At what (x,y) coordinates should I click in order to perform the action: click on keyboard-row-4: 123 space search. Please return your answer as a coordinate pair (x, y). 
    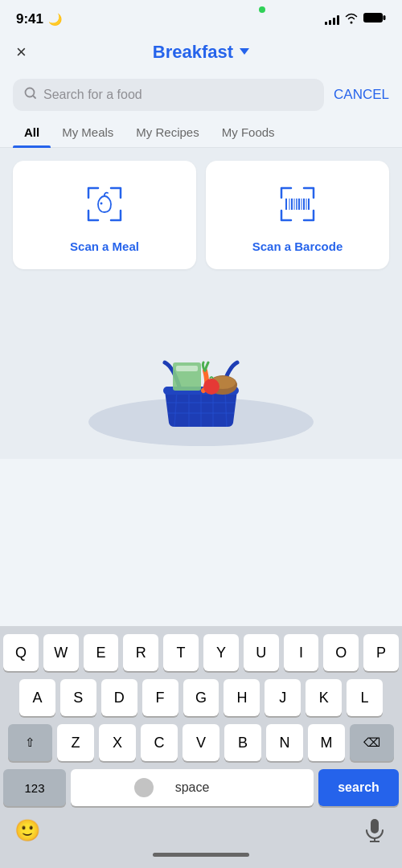
    Looking at the image, I should click on (201, 788).